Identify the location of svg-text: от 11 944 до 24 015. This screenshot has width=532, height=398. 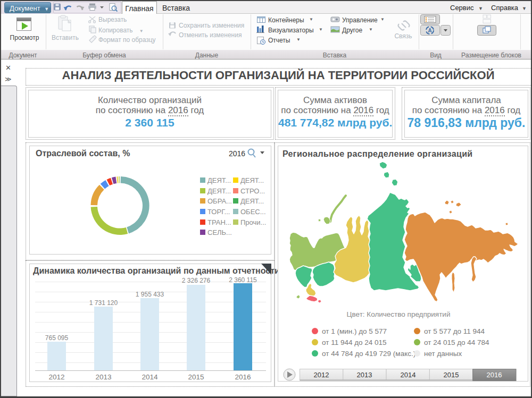
(354, 342).